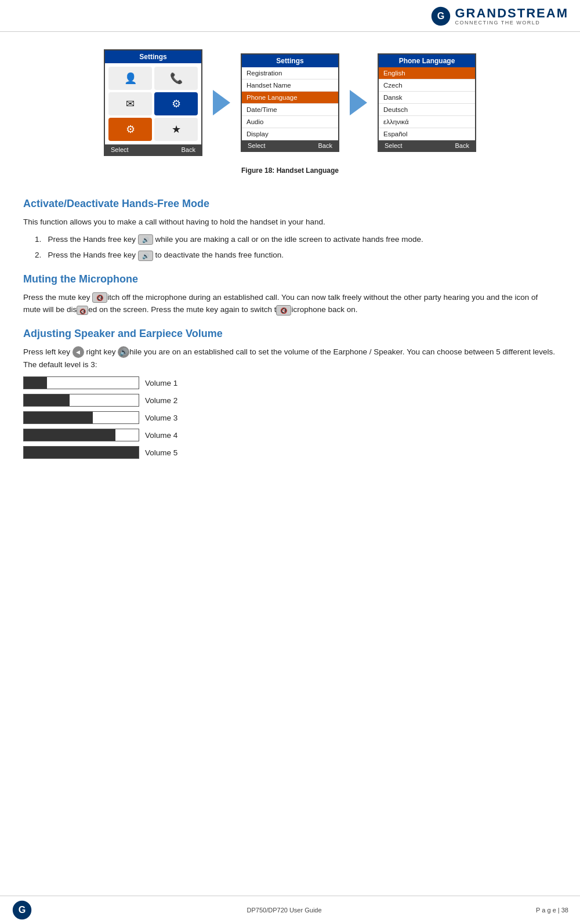 This screenshot has height=924, width=580. Describe the element at coordinates (146, 256) in the screenshot. I see `hands-free-key-icon-2: 🔊` at that location.